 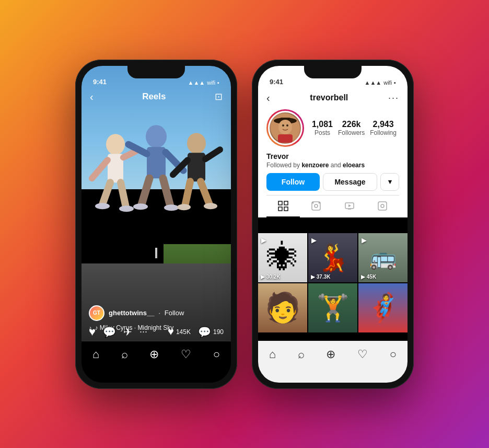 I want to click on signal2-icon: ▲▲▲, so click(x=373, y=83).